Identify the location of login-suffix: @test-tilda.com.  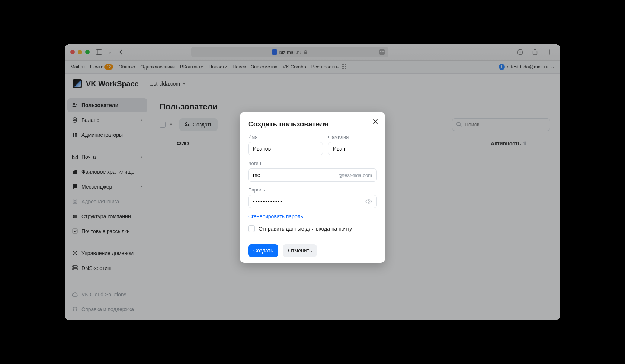
(356, 175).